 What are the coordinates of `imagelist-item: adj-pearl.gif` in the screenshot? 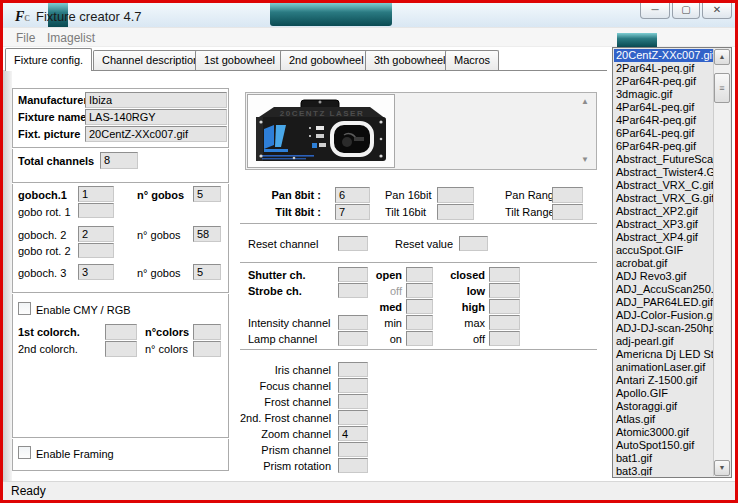 It's located at (664, 342).